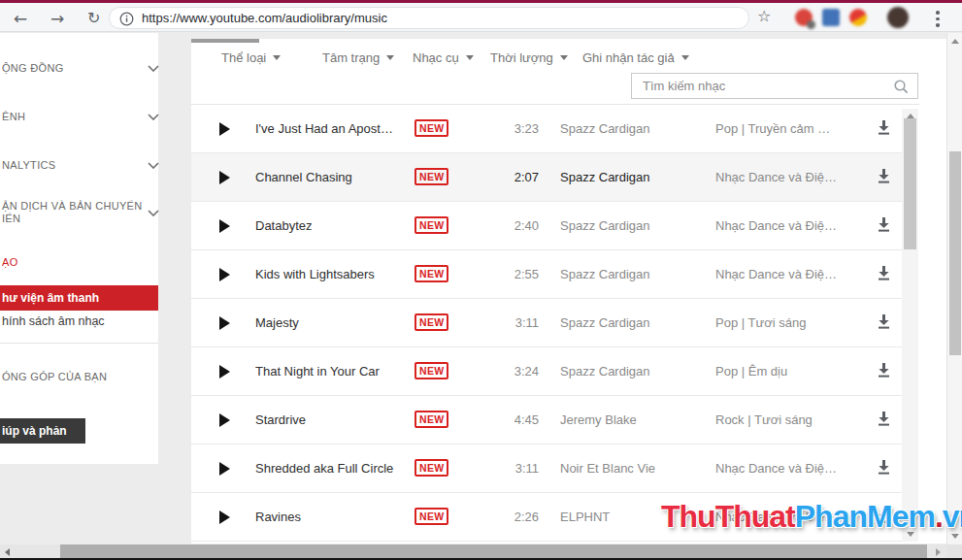  I want to click on sidebar-item: ẠO, so click(75, 262).